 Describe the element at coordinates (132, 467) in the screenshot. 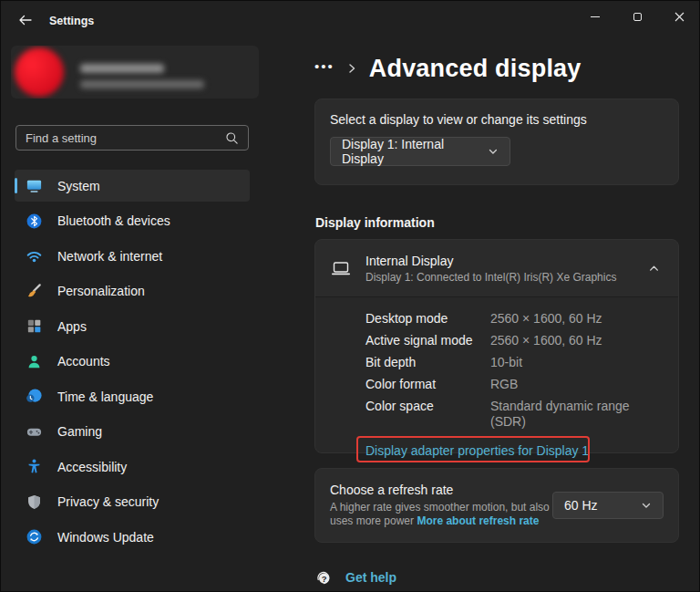

I see `sidebar-item-accessibility: Accessibility` at that location.